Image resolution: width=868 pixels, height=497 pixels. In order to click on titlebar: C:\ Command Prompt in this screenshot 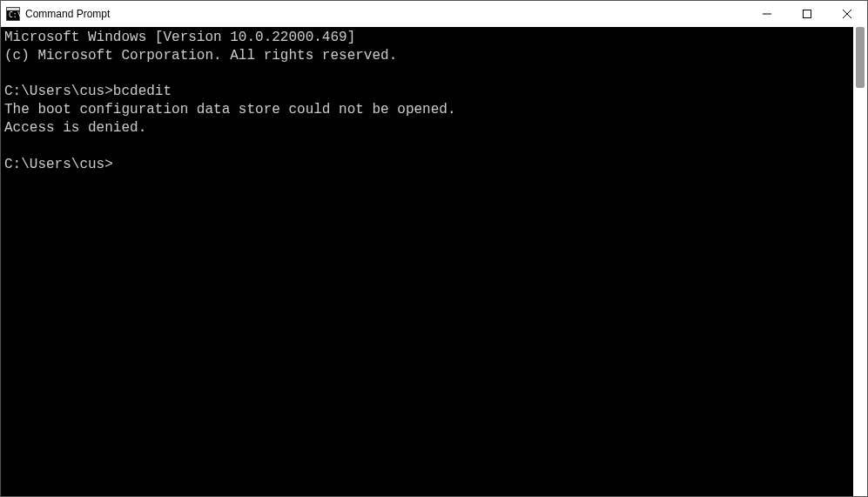, I will do `click(434, 14)`.